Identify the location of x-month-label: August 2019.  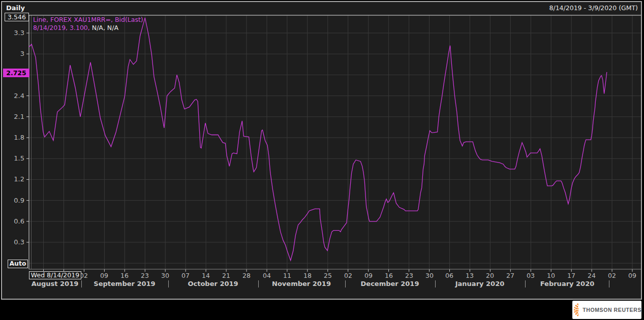
(55, 283).